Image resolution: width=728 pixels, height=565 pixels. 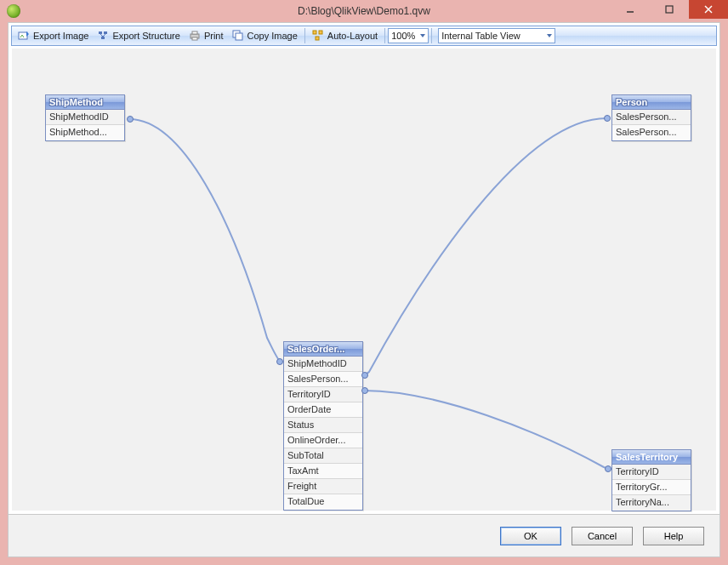 What do you see at coordinates (323, 471) in the screenshot?
I see `table-field: TaxAmt` at bounding box center [323, 471].